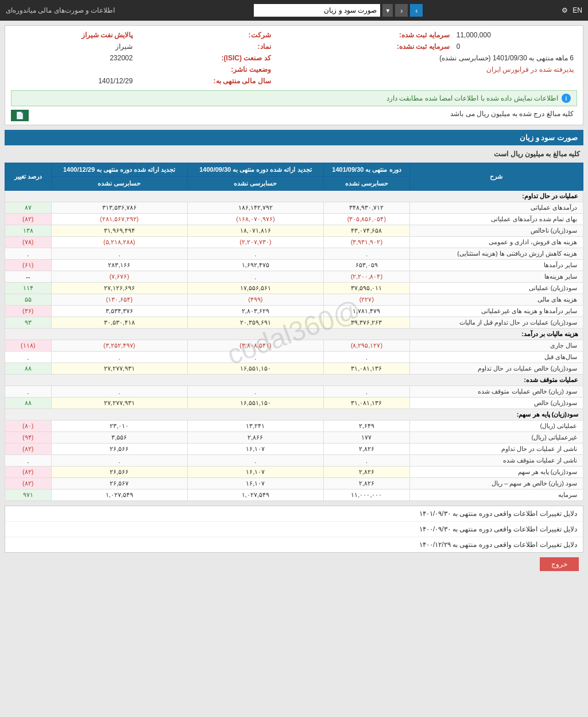 The image size is (588, 717). I want to click on table-col2: ۱,۰۲۷,۵۴۹, so click(255, 495).